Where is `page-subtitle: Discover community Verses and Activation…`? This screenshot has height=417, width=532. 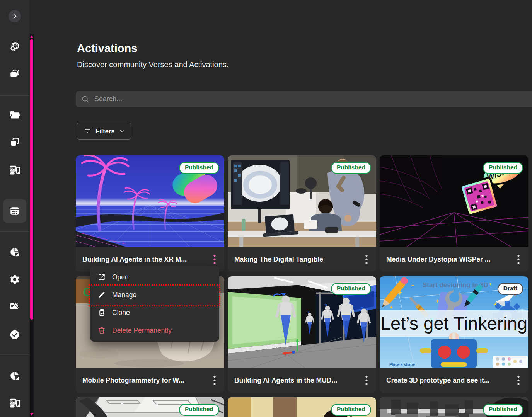
page-subtitle: Discover community Verses and Activation… is located at coordinates (153, 65).